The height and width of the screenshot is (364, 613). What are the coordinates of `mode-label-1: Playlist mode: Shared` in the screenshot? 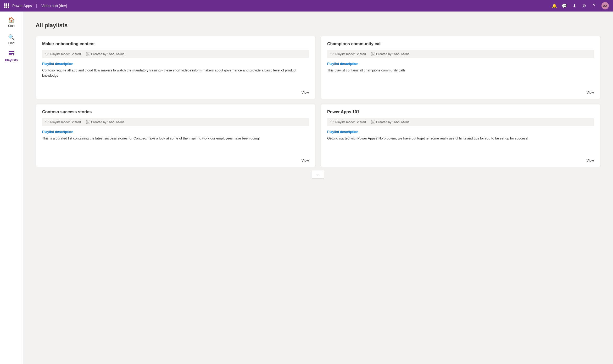 It's located at (351, 54).